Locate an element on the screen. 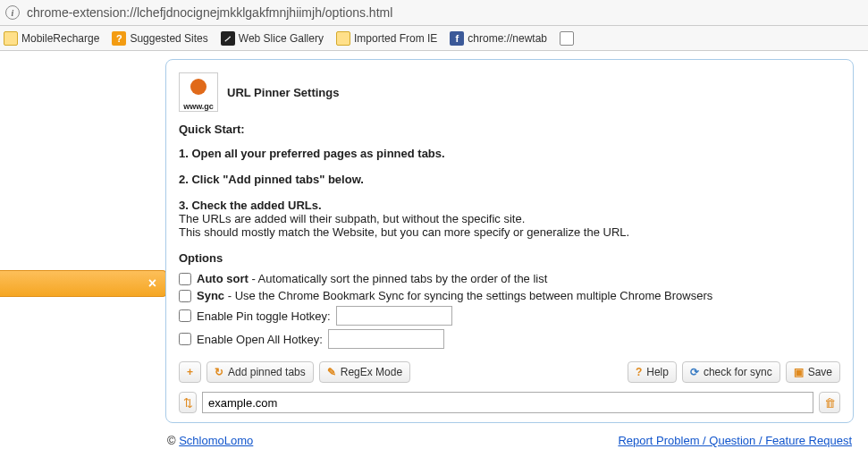  save-icon: ▣ is located at coordinates (799, 372).